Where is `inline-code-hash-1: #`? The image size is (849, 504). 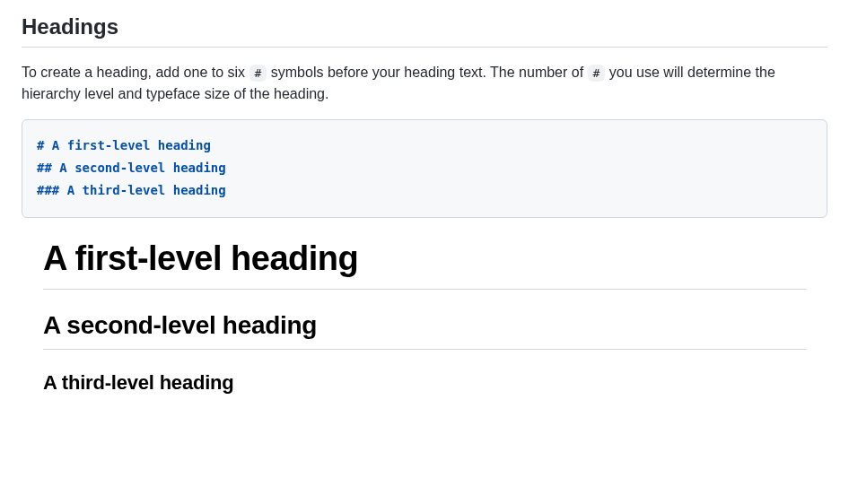 inline-code-hash-1: # is located at coordinates (258, 74).